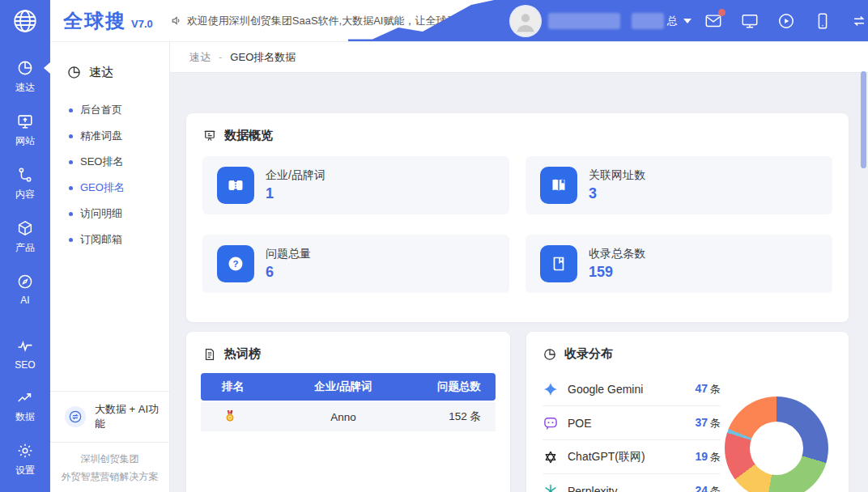 The height and width of the screenshot is (492, 868). I want to click on chevron-down-icon, so click(687, 23).